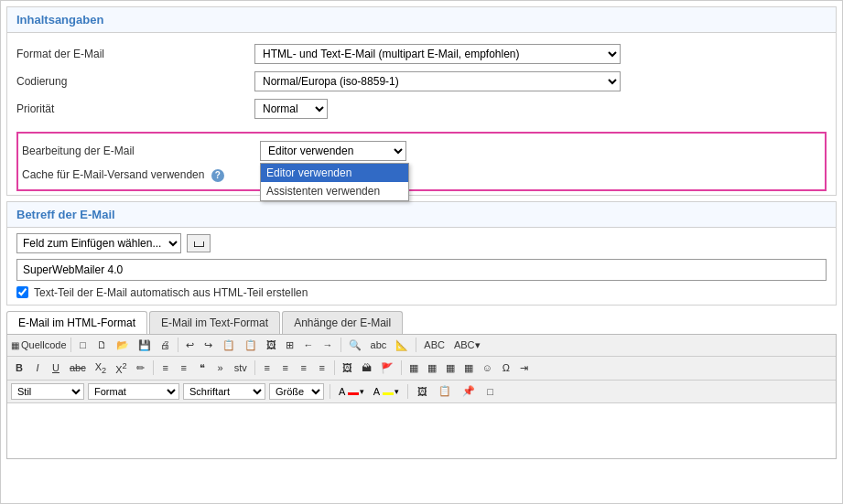  What do you see at coordinates (349, 391) in the screenshot?
I see `font-color-icon: A` at bounding box center [349, 391].